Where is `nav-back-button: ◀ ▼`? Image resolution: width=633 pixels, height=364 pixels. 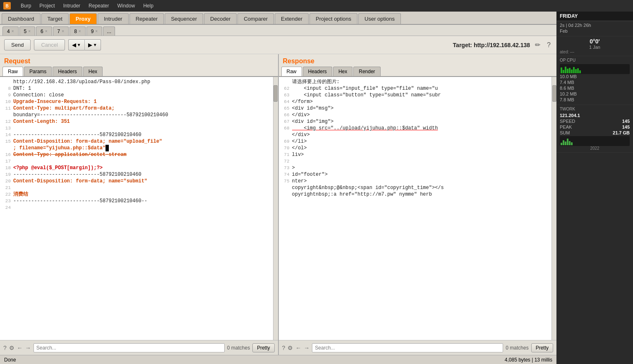
nav-back-button: ◀ ▼ is located at coordinates (76, 45).